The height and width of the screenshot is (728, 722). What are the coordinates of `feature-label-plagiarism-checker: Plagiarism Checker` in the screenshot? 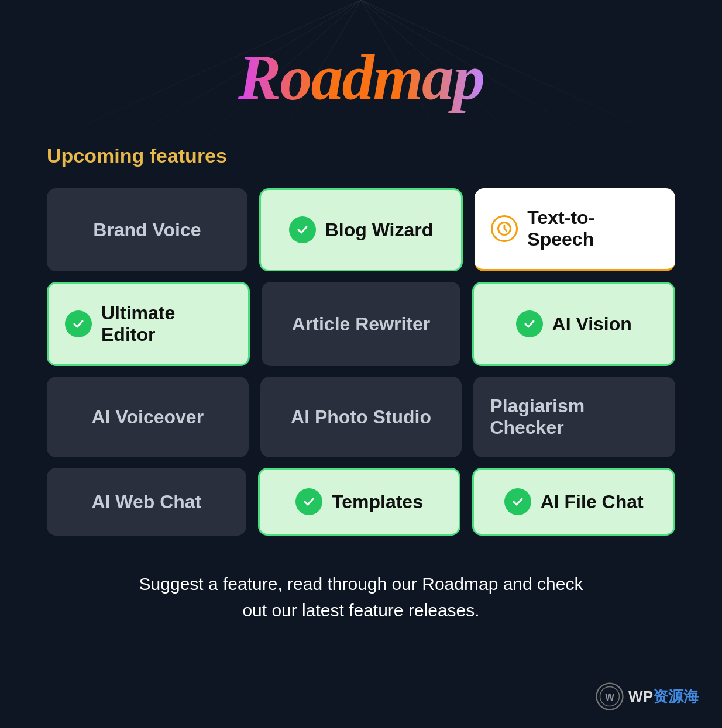 It's located at (575, 417).